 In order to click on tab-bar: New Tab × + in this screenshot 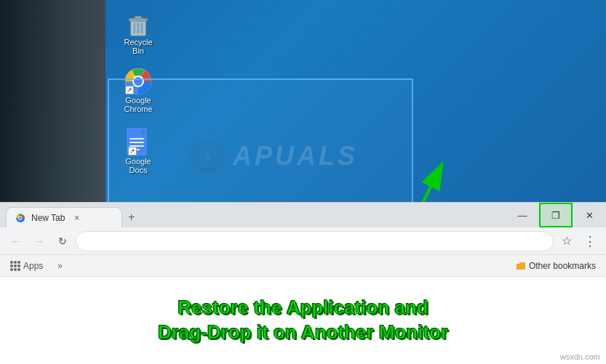, I will do `click(253, 215)`.